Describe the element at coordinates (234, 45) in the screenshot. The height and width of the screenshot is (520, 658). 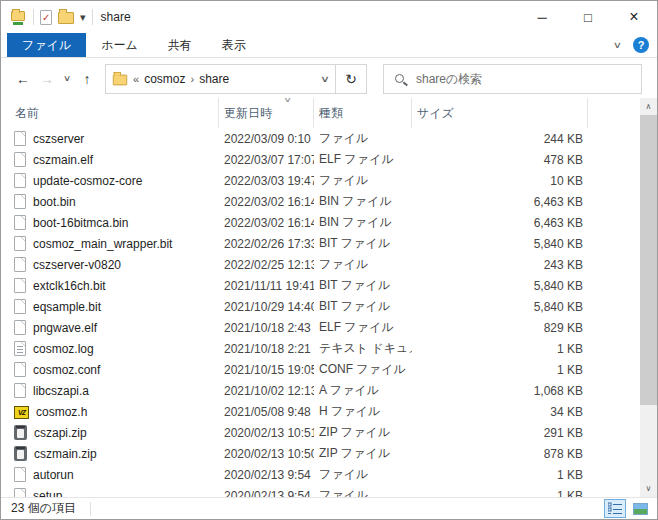
I see `tab-view: 表示` at that location.